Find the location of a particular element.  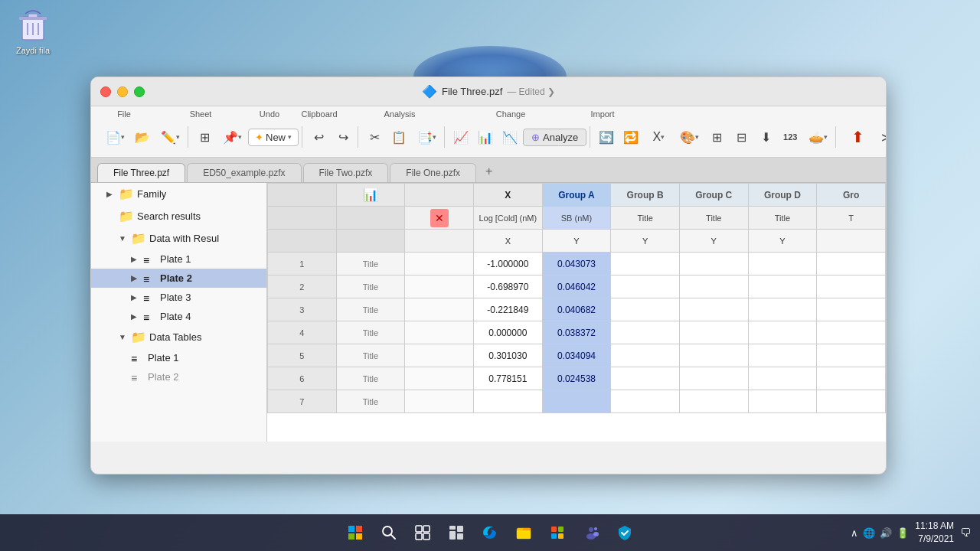

nav-family: ▶ 📁 Family is located at coordinates (179, 194).